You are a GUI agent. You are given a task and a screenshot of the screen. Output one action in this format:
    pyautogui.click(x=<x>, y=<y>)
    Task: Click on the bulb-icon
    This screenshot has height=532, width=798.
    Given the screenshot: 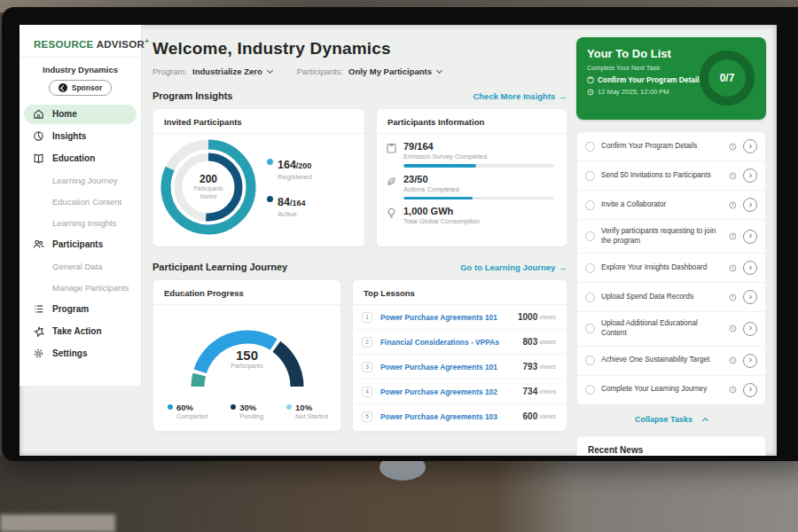 What is the action you would take?
    pyautogui.click(x=391, y=215)
    